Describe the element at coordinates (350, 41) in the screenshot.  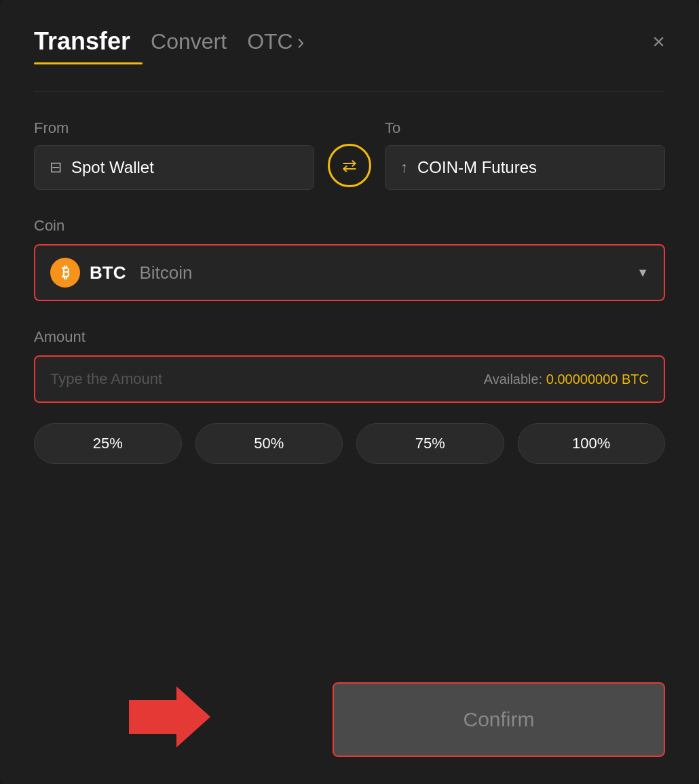
I see `modal-header: Transfer Convert OTC › ×` at that location.